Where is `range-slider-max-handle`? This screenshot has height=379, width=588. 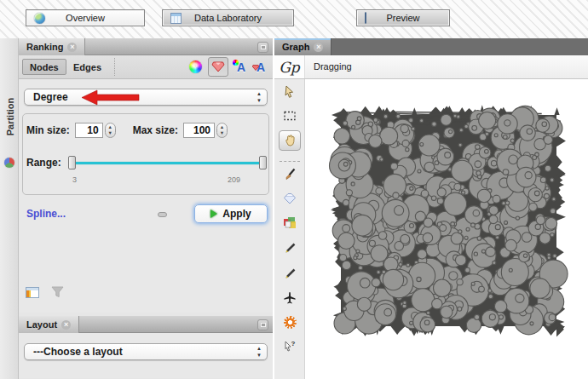
range-slider-max-handle is located at coordinates (262, 163).